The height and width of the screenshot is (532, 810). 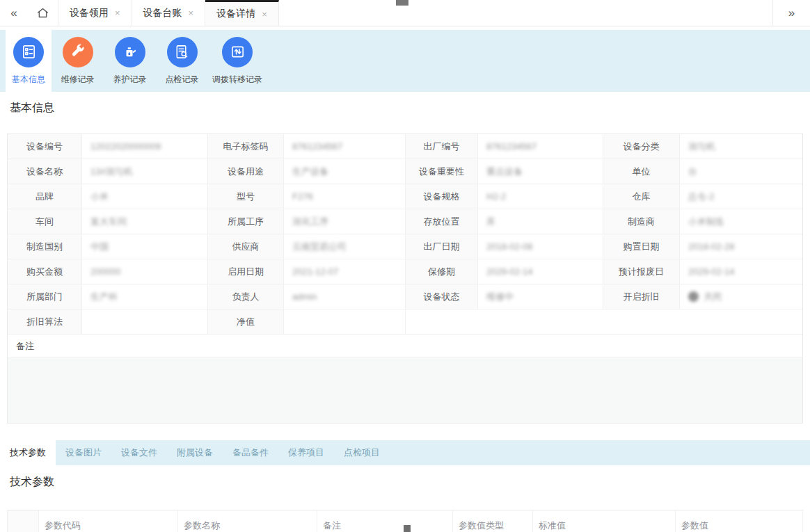 What do you see at coordinates (642, 247) in the screenshot?
I see `field-label: 购置日期` at bounding box center [642, 247].